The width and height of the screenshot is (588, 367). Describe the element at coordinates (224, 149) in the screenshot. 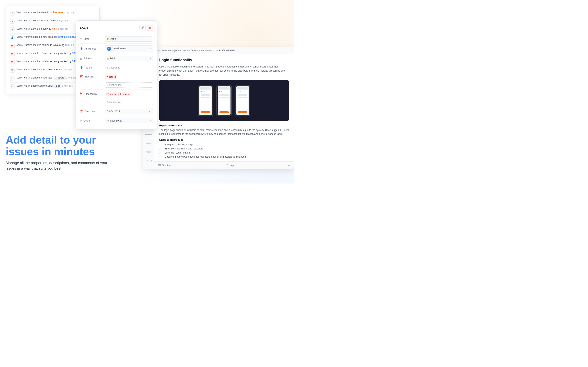

I see `step-2: Enter your username and password.` at that location.